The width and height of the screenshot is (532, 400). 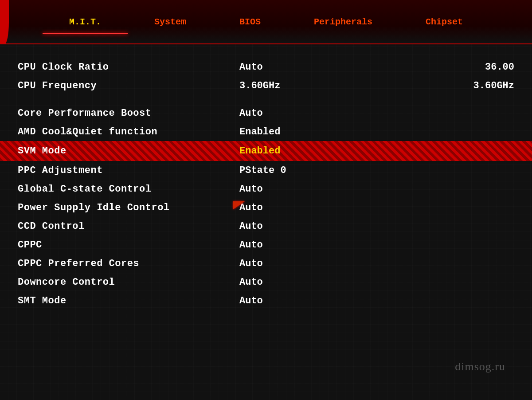 What do you see at coordinates (377, 151) in the screenshot?
I see `setting-value-svm-mode: Enabled` at bounding box center [377, 151].